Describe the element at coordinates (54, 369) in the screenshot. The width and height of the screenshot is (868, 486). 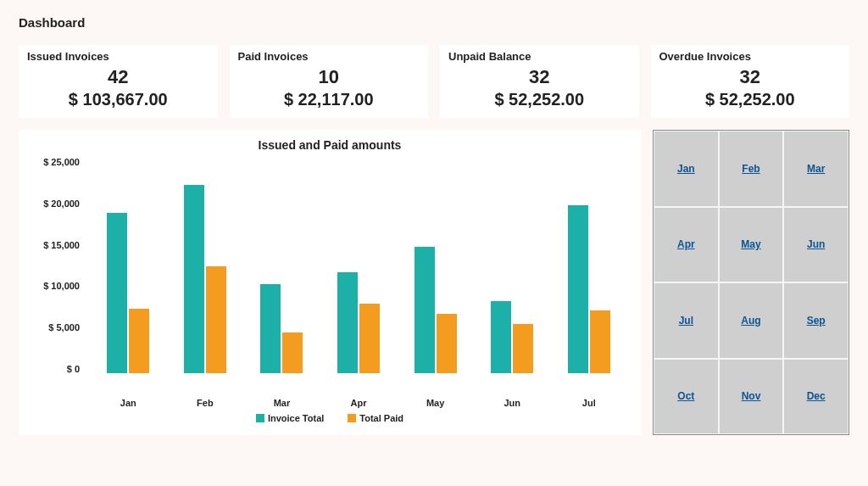
I see `y-tick-label: $ 0` at that location.